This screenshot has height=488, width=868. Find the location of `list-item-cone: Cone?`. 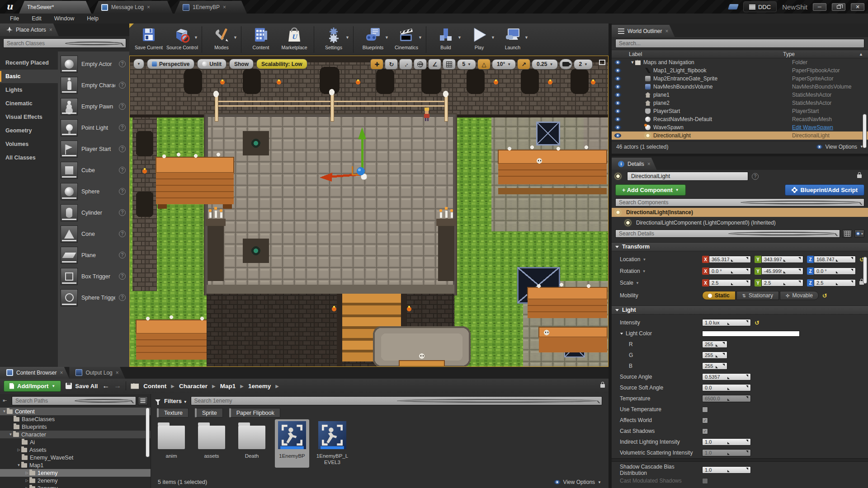

list-item-cone: Cone? is located at coordinates (94, 234).